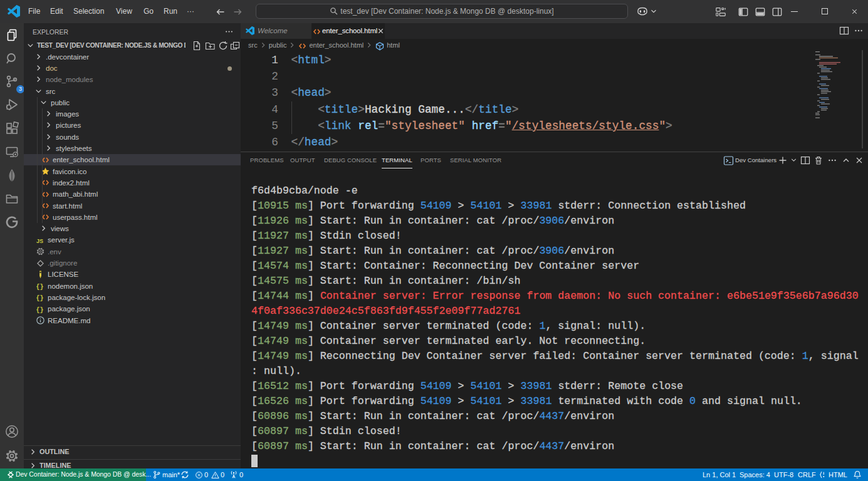 The image size is (868, 481). Describe the element at coordinates (40, 240) in the screenshot. I see `svg-text: JS` at that location.